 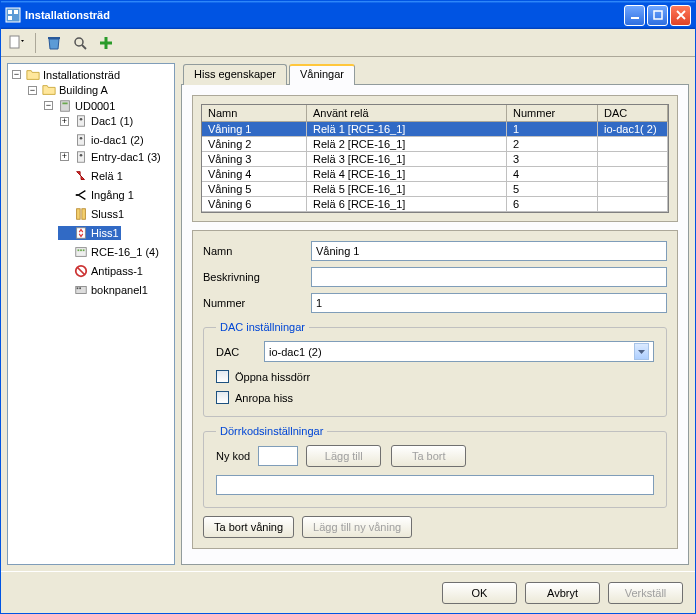 What do you see at coordinates (344, 456) in the screenshot?
I see `add-code-button: Lägg till` at bounding box center [344, 456].